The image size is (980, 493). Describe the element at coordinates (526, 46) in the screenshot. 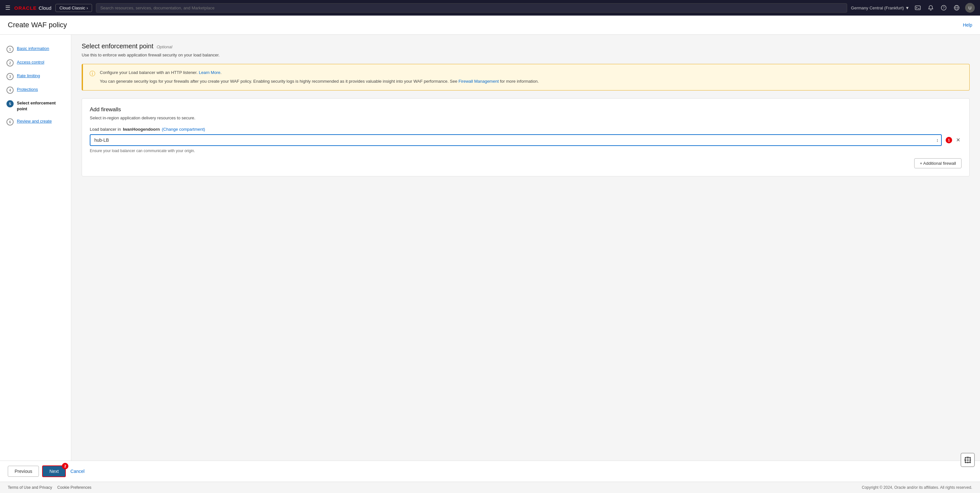

I see `section-title-row: Select enforcement point Optional` at that location.